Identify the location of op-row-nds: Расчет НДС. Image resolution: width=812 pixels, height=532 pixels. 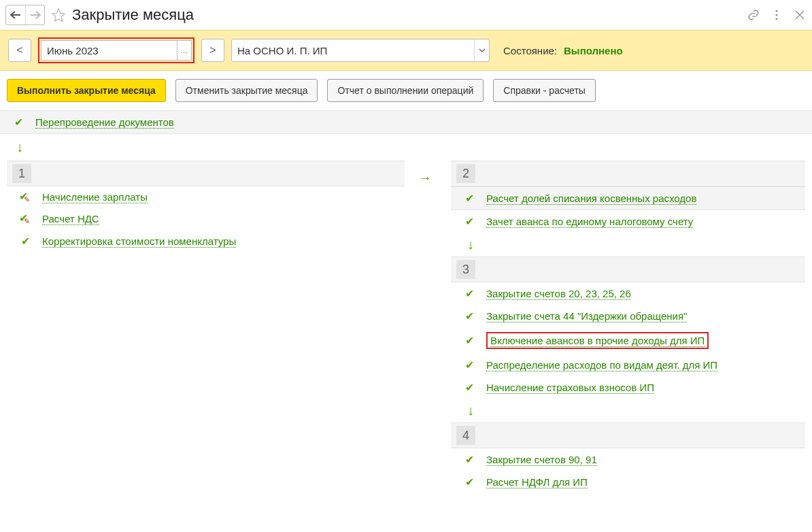
(205, 219).